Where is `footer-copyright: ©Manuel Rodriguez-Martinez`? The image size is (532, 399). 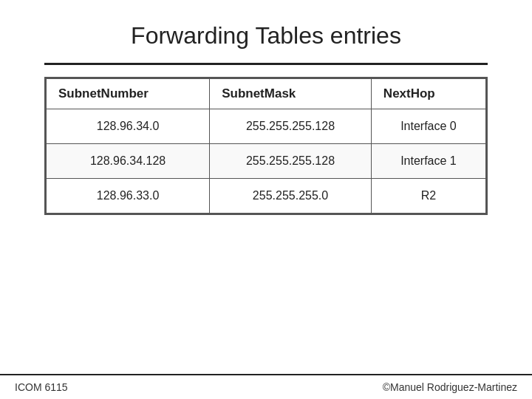
footer-copyright: ©Manuel Rodriguez-Martinez is located at coordinates (450, 387).